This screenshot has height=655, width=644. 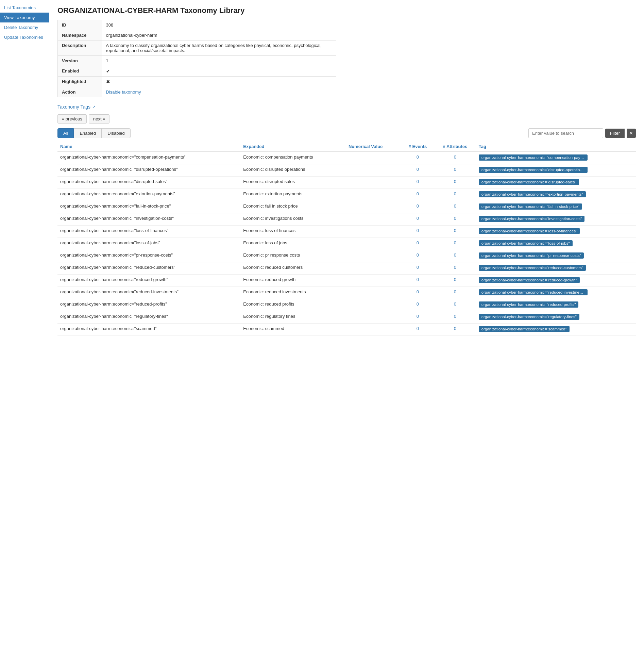 What do you see at coordinates (24, 7) in the screenshot?
I see `sidebar-item-list-taxonomies: List Taxonomies` at bounding box center [24, 7].